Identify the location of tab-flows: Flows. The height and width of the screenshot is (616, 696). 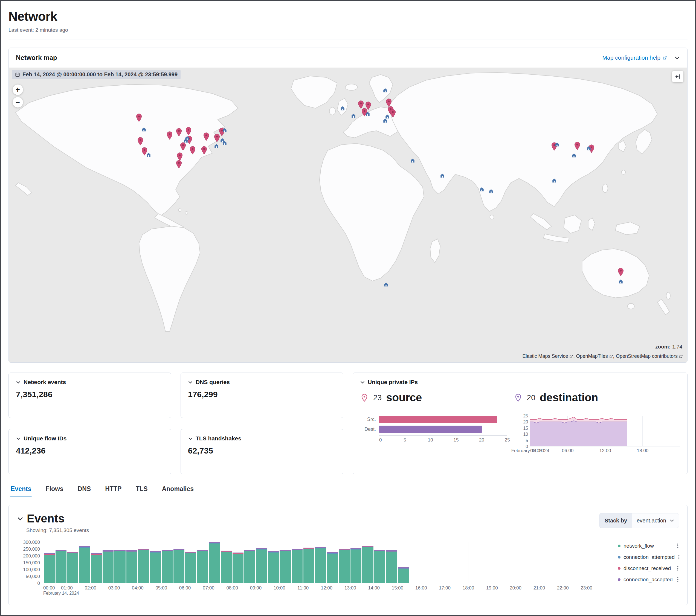
(54, 491).